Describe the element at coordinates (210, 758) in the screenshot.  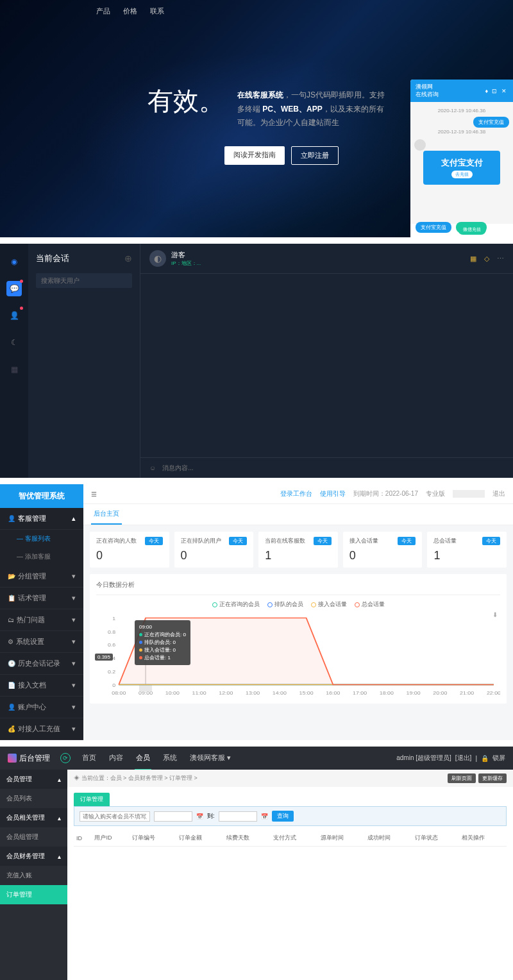
I see `nav-item: 澳领网客服 ▾` at that location.